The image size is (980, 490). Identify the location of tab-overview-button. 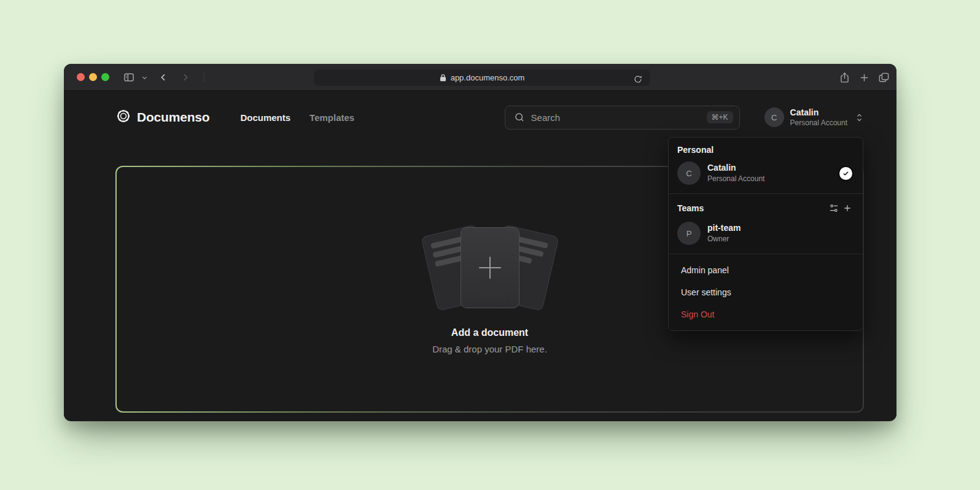
(884, 77).